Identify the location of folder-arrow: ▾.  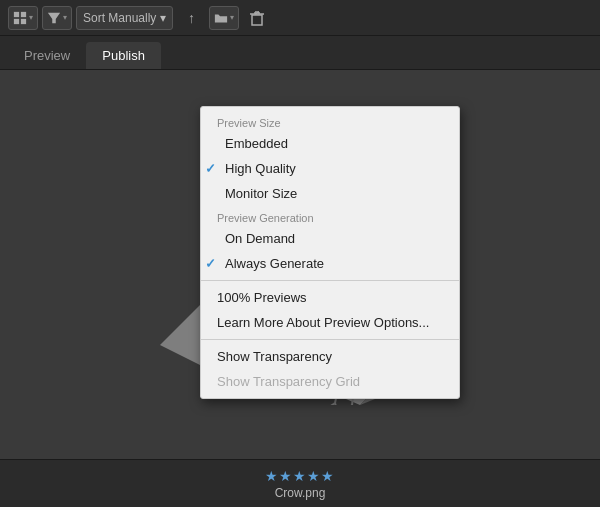
(232, 18).